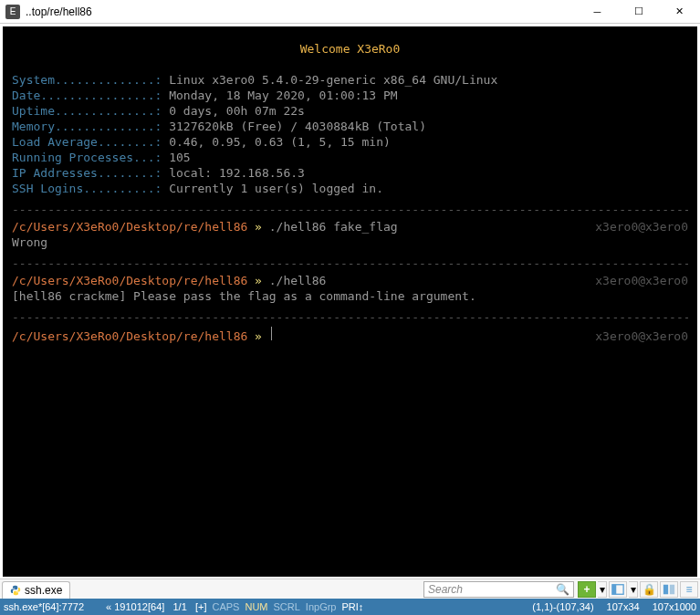 The image size is (700, 615). What do you see at coordinates (350, 226) in the screenshot?
I see `prompt-line-1: /c/Users/X3eRo0/Desktop/re/hell86 » ./he…` at bounding box center [350, 226].